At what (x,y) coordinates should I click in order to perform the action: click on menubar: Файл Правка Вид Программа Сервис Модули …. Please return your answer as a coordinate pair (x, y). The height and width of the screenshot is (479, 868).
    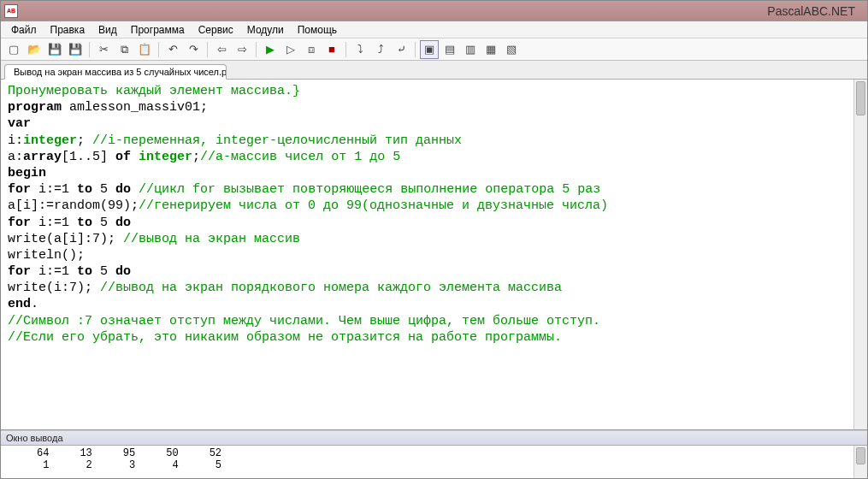
    Looking at the image, I should click on (434, 30).